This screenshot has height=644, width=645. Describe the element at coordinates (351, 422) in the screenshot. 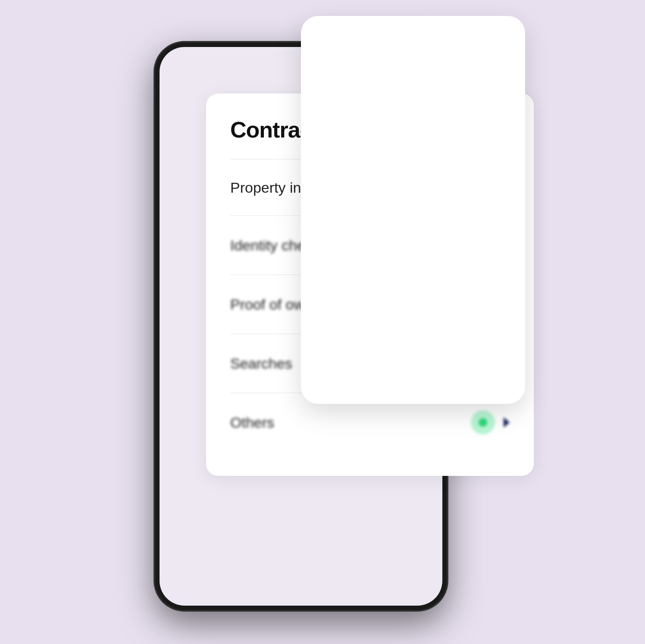

I see `item-label-others: Others` at that location.